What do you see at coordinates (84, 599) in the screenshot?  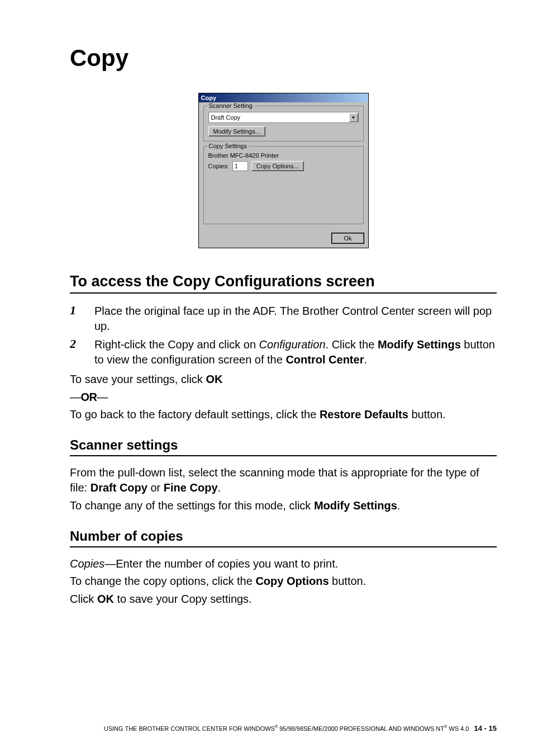 I see `text: Click` at bounding box center [84, 599].